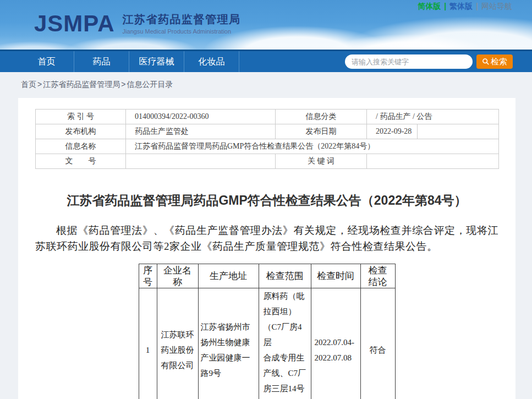 This screenshot has height=399, width=532. Describe the element at coordinates (81, 146) in the screenshot. I see `meta-name-label: 信息名称` at that location.